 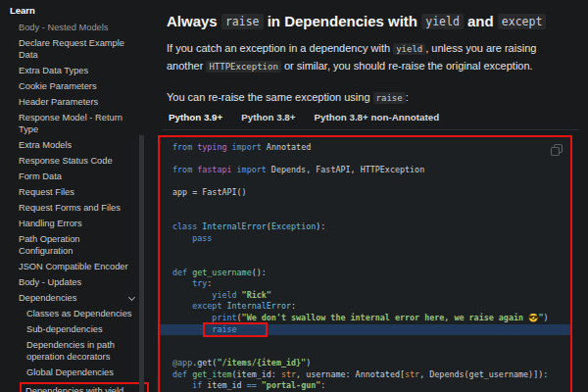 What do you see at coordinates (365, 307) in the screenshot?
I see `code-line: except InternalError:` at bounding box center [365, 307].